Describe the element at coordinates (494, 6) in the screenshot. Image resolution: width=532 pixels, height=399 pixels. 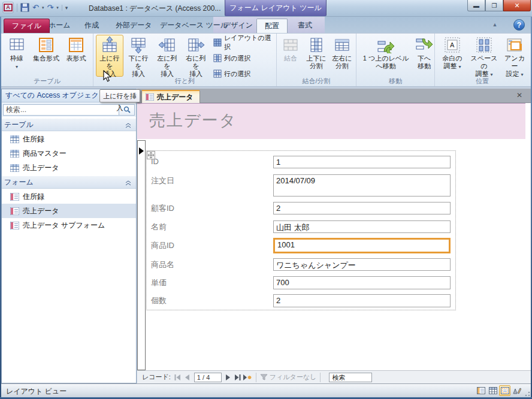
I see `maximize-button: ❐` at that location.